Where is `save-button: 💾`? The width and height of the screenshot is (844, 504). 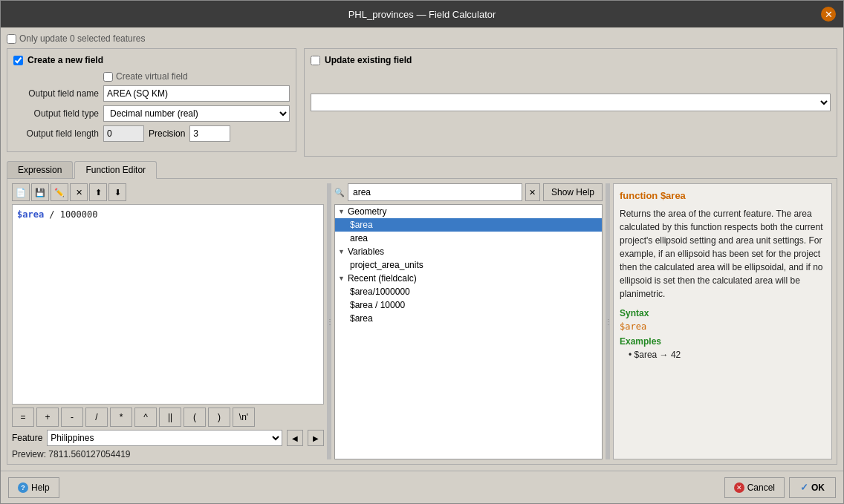 save-button: 💾 is located at coordinates (40, 192).